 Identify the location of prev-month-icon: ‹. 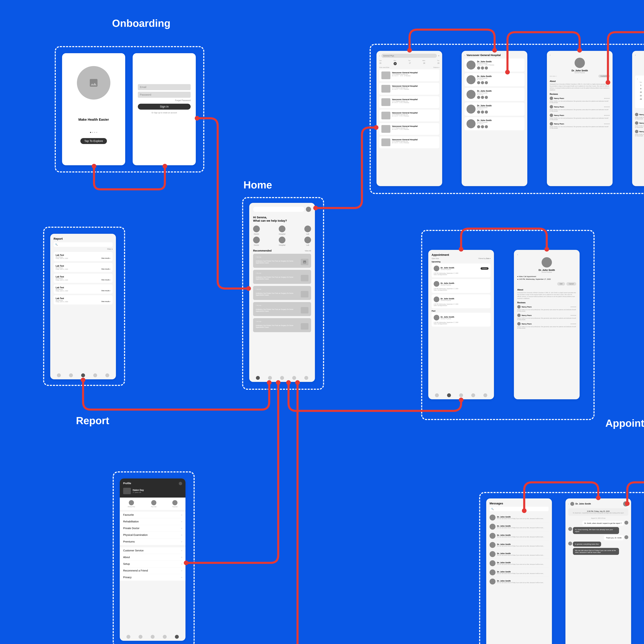
(637, 79).